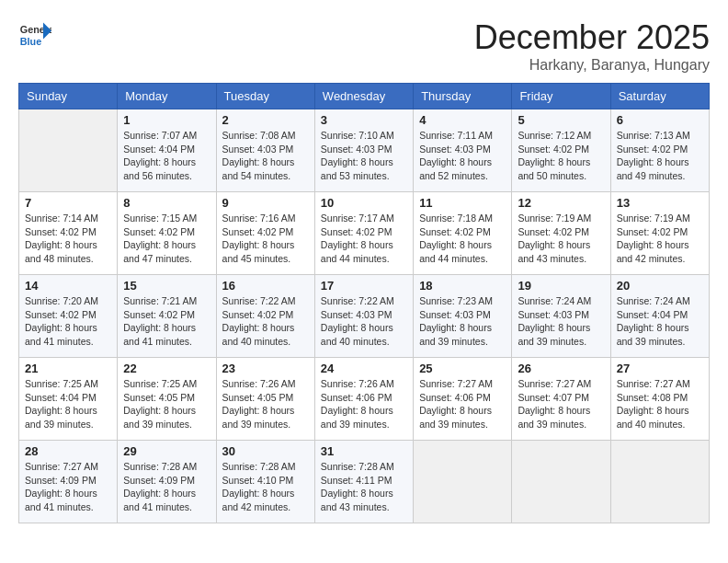 Image resolution: width=728 pixels, height=563 pixels. Describe the element at coordinates (561, 120) in the screenshot. I see `day-number: 5` at that location.